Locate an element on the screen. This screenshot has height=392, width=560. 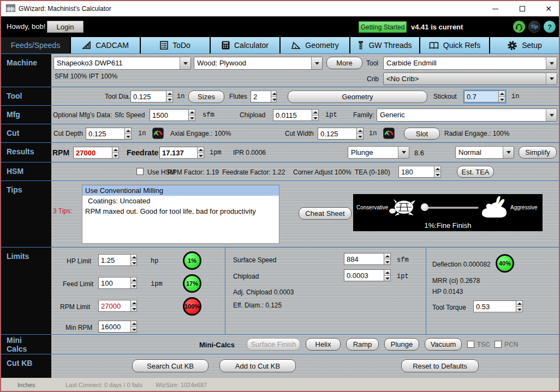
stickout-spinner is located at coordinates (502, 97).